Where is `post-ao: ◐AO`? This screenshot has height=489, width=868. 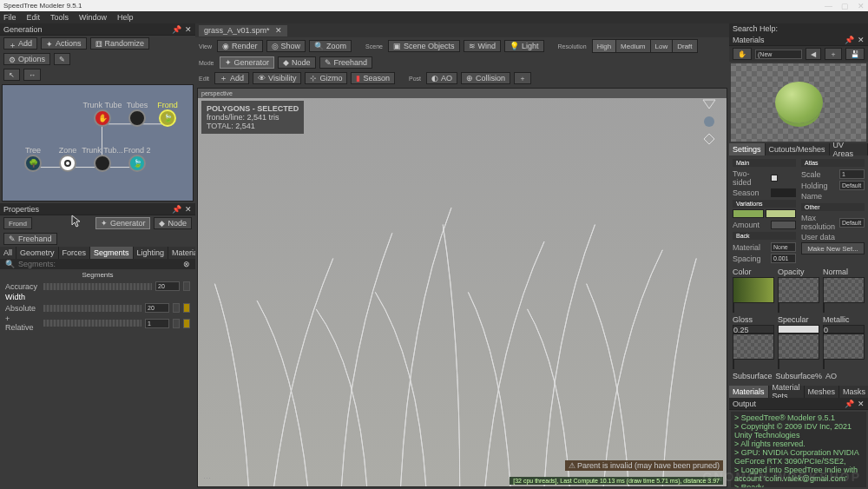 post-ao: ◐AO is located at coordinates (442, 78).